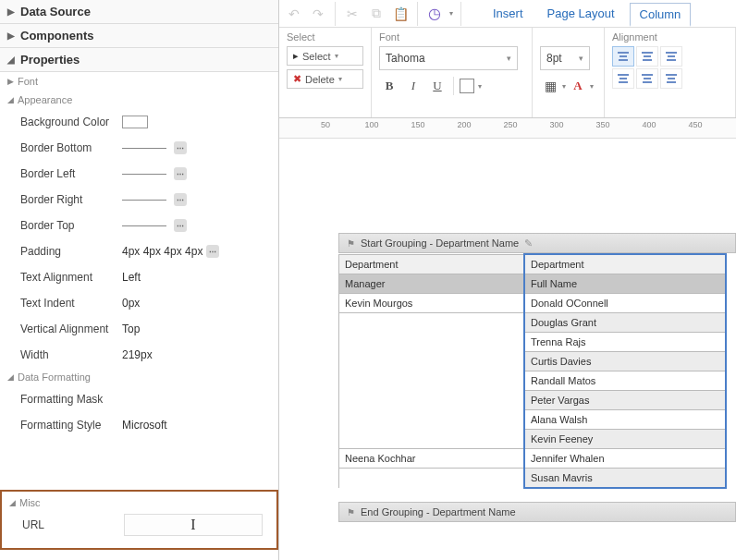 Image resolution: width=736 pixels, height=560 pixels. Describe the element at coordinates (139, 329) in the screenshot. I see `prop-vertical-alignment: Vertical AlignmentTop` at that location.